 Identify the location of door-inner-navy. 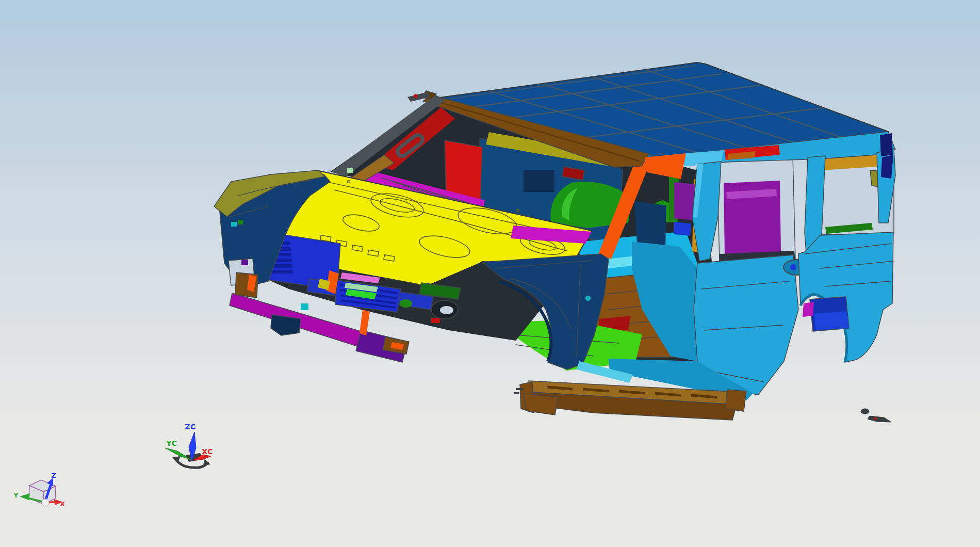
(650, 224).